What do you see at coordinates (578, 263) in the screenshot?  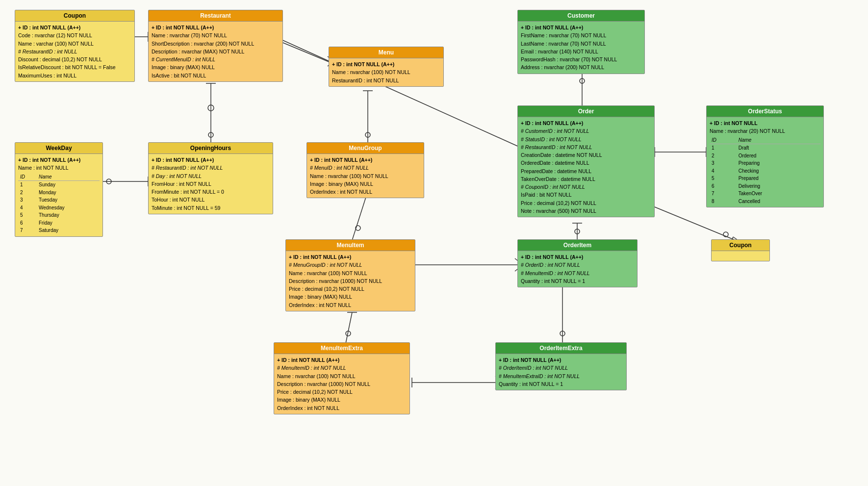 I see `entity-order-item: OrderItem + ID : int NOT NULL (A++) # Or…` at bounding box center [578, 263].